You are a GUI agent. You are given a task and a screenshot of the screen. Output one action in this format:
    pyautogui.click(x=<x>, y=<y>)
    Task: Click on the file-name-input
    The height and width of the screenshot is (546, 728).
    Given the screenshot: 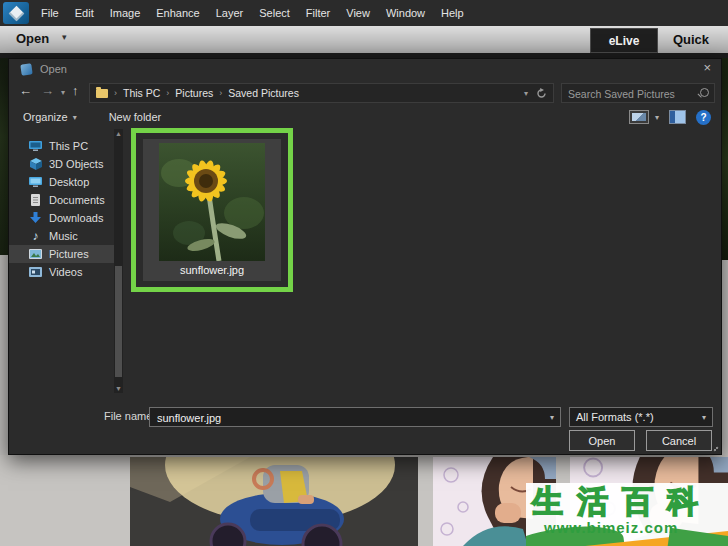 What is the action you would take?
    pyautogui.click(x=347, y=418)
    